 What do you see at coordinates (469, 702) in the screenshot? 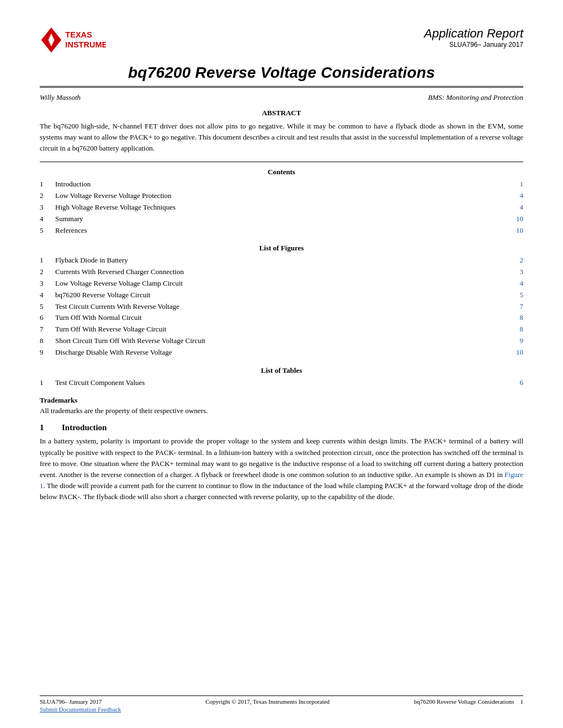
I see `footer-right: bq76200 Reverse Voltage Considerations 1` at bounding box center [469, 702].